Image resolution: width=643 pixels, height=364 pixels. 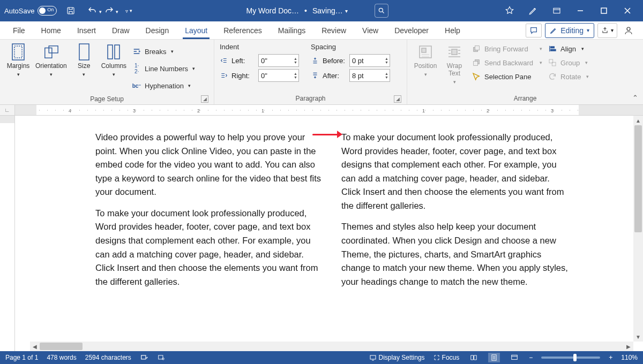 What do you see at coordinates (18, 60) in the screenshot?
I see `margins-button: Margins▾` at bounding box center [18, 60].